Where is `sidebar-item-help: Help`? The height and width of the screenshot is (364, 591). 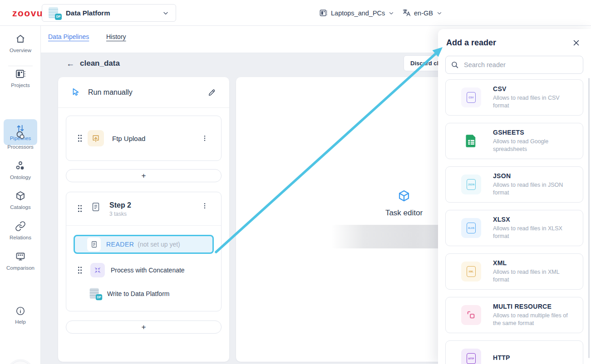
sidebar-item-help: Help is located at coordinates (20, 315).